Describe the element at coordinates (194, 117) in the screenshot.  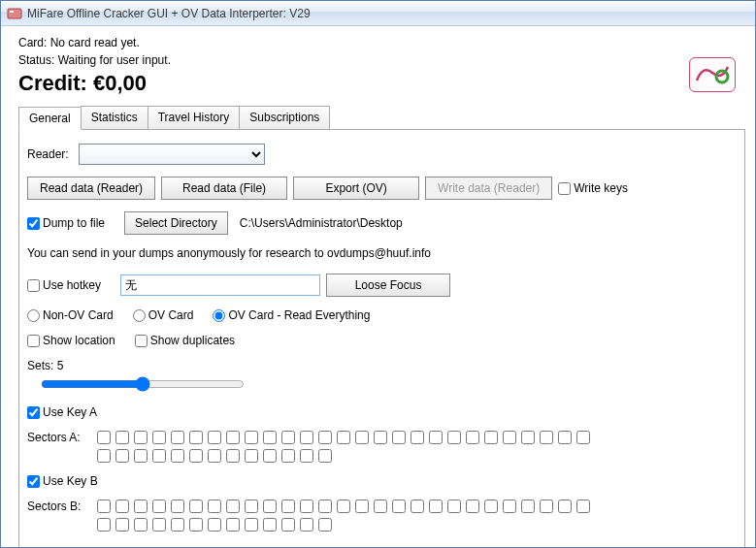
I see `tab-travel-history: Travel History` at that location.